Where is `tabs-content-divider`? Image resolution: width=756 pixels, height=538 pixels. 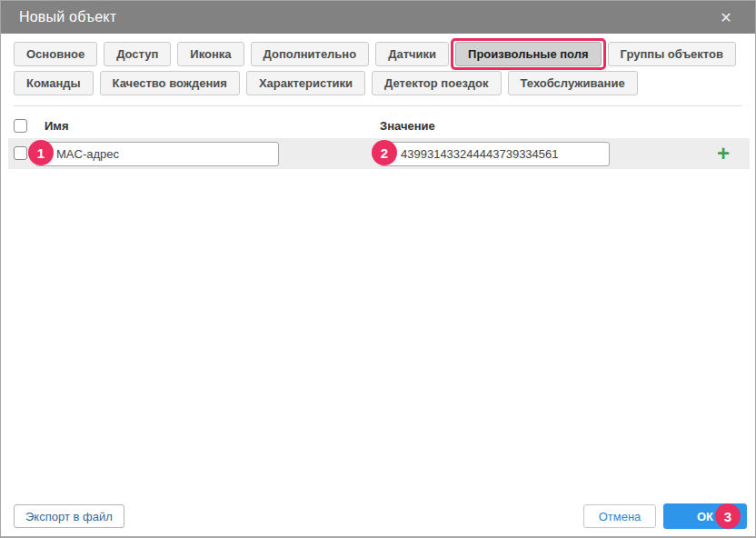
tabs-content-divider is located at coordinates (378, 105).